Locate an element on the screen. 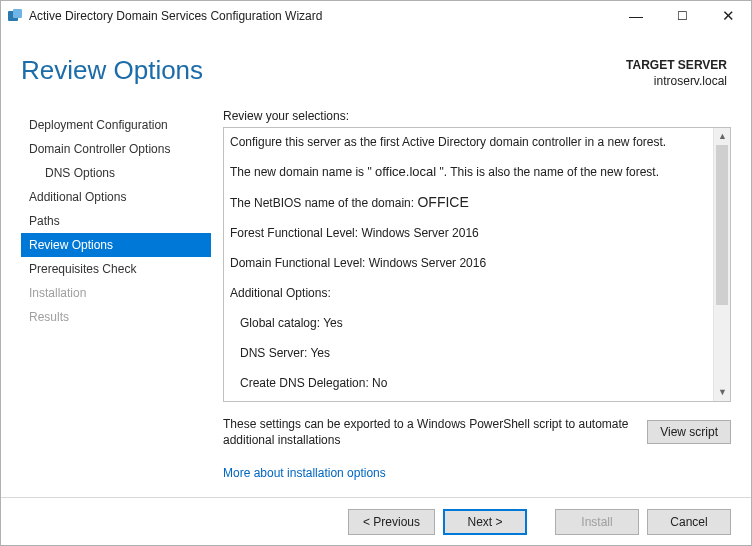 Image resolution: width=752 pixels, height=546 pixels. page-title: Review Options is located at coordinates (324, 72).